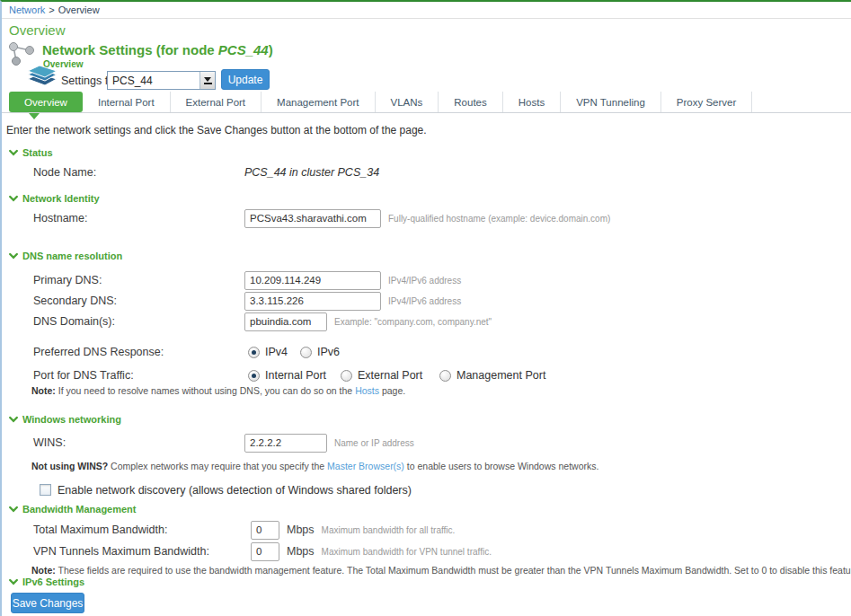 This screenshot has height=616, width=851. I want to click on dns-domains-label: DNS Domain(s):, so click(138, 321).